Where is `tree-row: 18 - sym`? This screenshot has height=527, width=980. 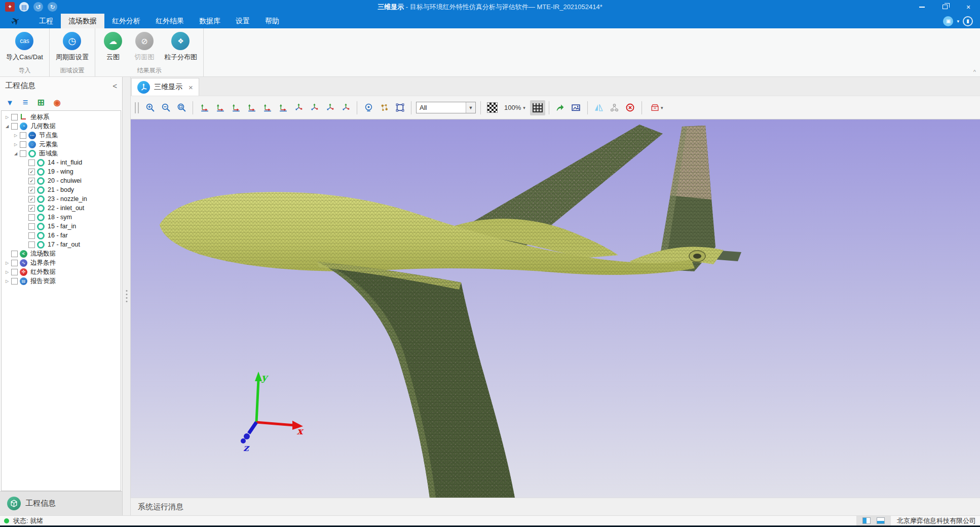
tree-row: 18 - sym is located at coordinates (61, 217).